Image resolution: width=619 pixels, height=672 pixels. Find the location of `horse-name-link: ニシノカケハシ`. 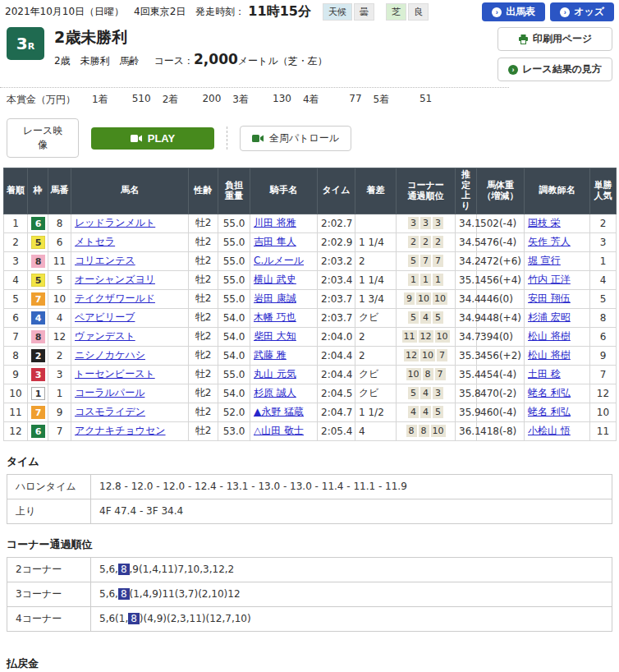

horse-name-link: ニシノカケハシ is located at coordinates (110, 355).